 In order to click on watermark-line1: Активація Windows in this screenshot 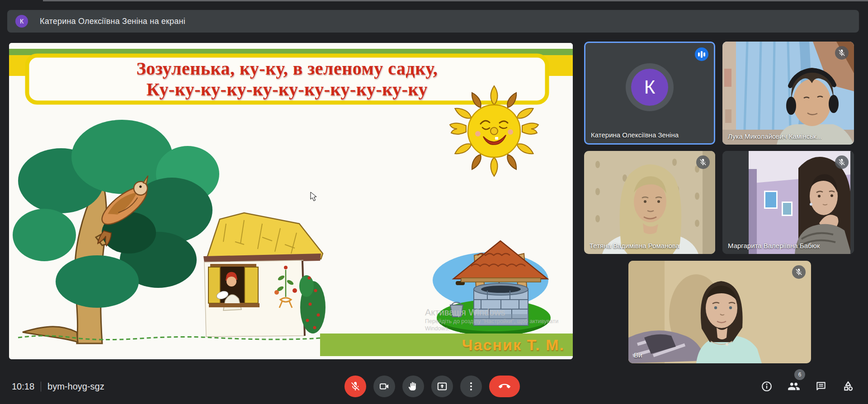, I will do `click(499, 312)`.